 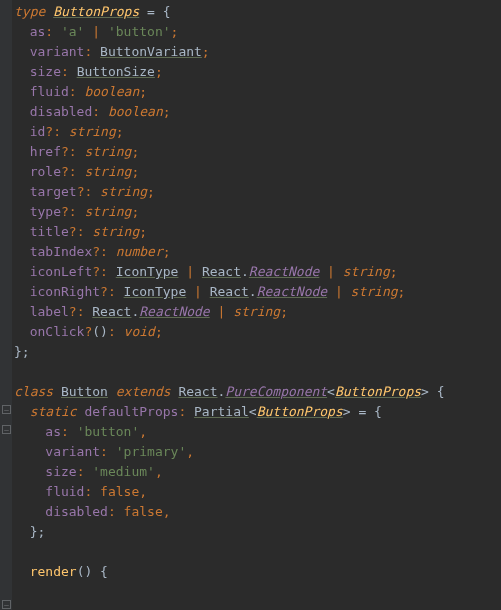 What do you see at coordinates (258, 292) in the screenshot?
I see `code-line: iconRight?: IconType | React.ReactNode |…` at bounding box center [258, 292].